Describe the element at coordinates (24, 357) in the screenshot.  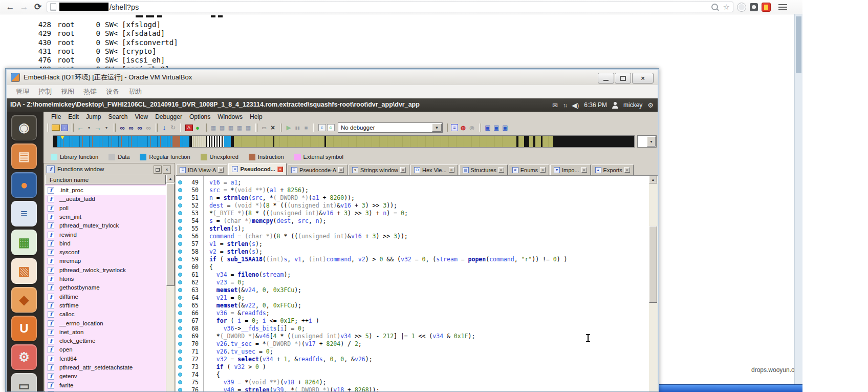
I see `launcher-icon-system-settings: ⚙` at that location.